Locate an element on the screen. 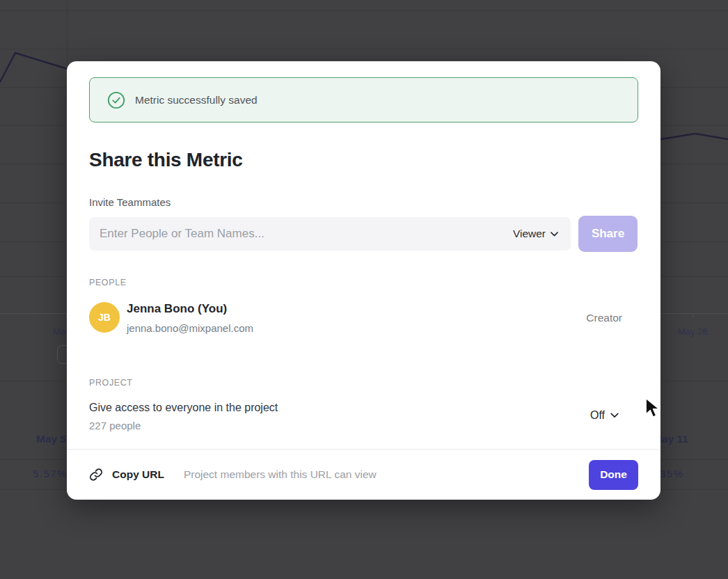  done-button: Done is located at coordinates (614, 475).